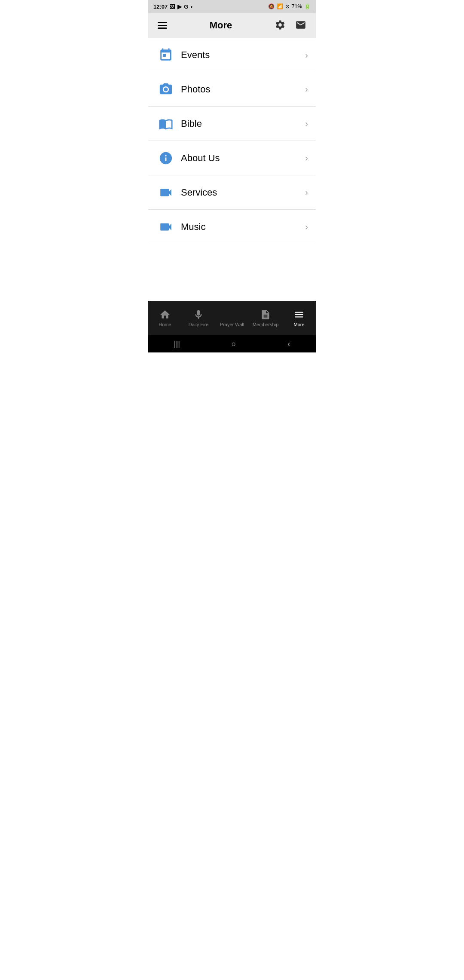 The height and width of the screenshot is (980, 464). I want to click on youtube-icon: ▶, so click(180, 7).